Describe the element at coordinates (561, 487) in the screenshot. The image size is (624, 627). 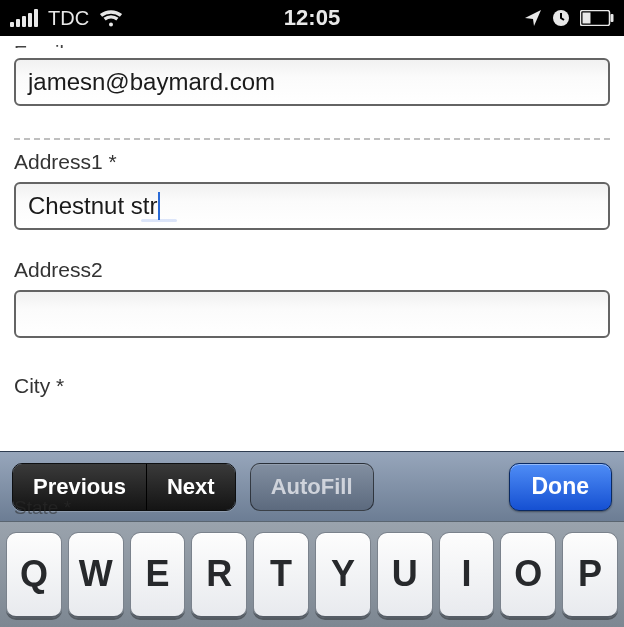
I see `done-button: Done` at that location.